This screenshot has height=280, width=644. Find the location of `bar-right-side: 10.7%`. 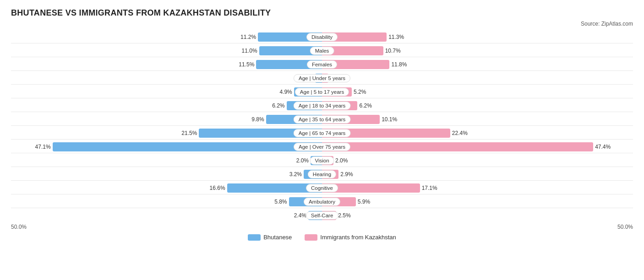

bar-right-side: 10.7% is located at coordinates (477, 51).